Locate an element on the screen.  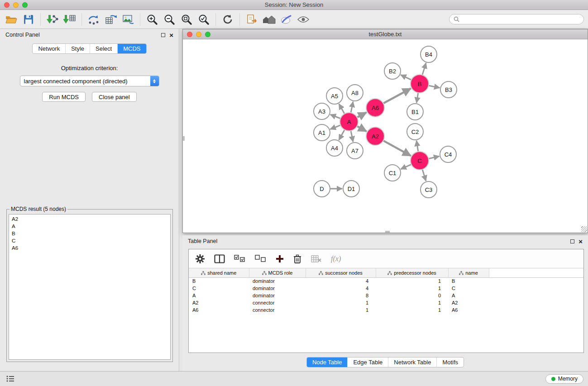
resize-handle is located at coordinates (584, 229).